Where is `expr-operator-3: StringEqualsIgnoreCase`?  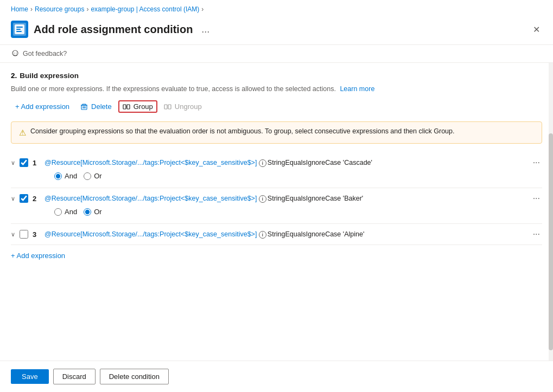 expr-operator-3: StringEqualsIgnoreCase is located at coordinates (305, 234).